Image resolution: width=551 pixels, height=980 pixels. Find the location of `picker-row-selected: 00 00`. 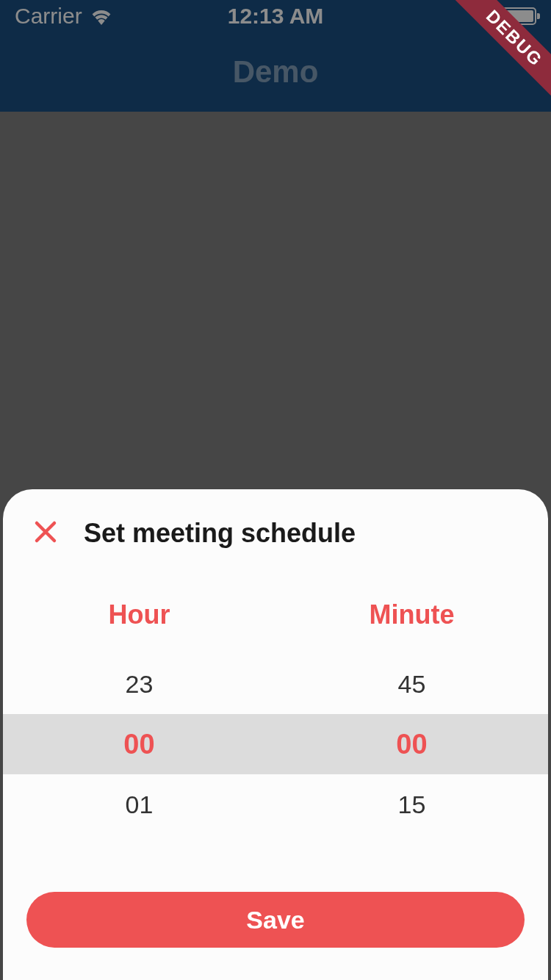

picker-row-selected: 00 00 is located at coordinates (276, 744).